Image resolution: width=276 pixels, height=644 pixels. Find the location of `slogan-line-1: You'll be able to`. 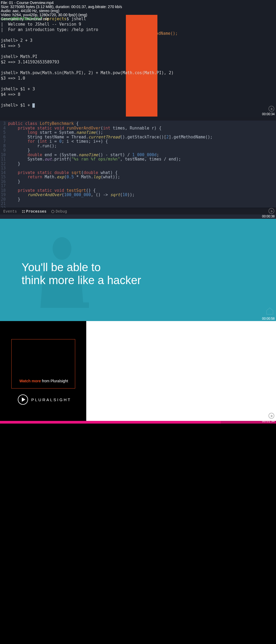

slogan-line-1: You'll be able to is located at coordinates (81, 267).